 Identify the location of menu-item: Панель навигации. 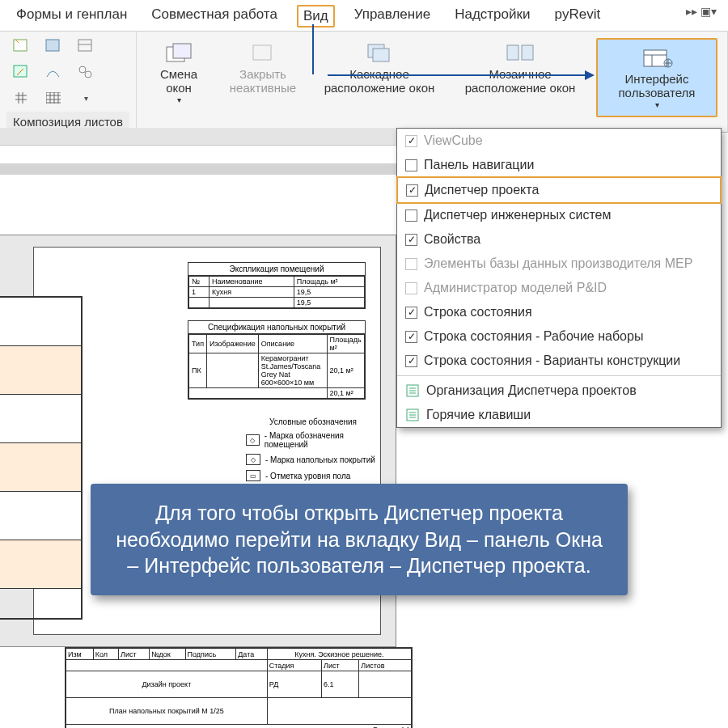
(559, 165).